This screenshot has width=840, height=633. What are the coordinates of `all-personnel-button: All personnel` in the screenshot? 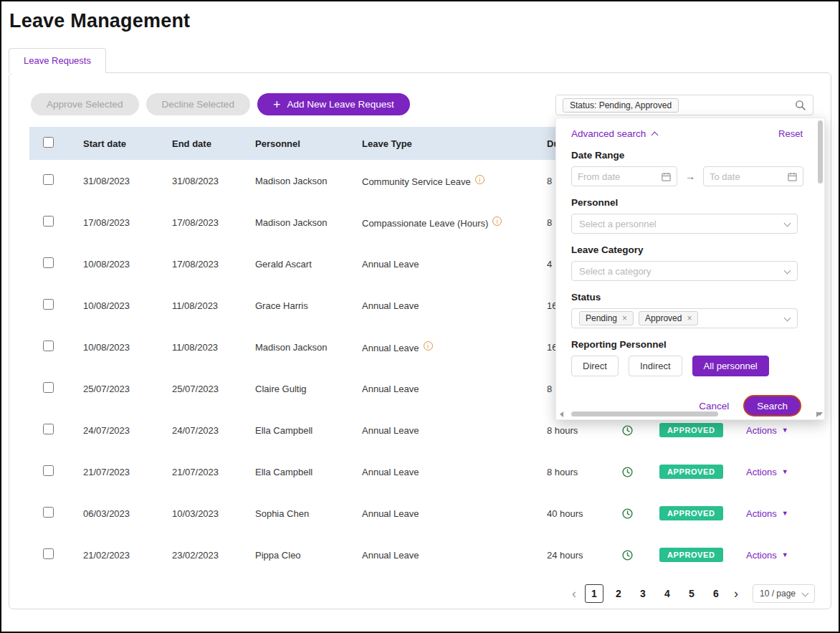 It's located at (731, 366).